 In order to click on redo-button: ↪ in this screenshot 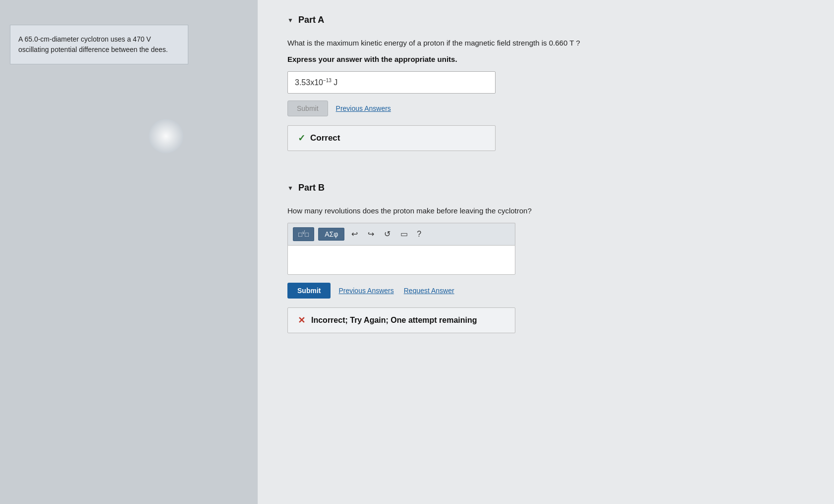, I will do `click(371, 234)`.